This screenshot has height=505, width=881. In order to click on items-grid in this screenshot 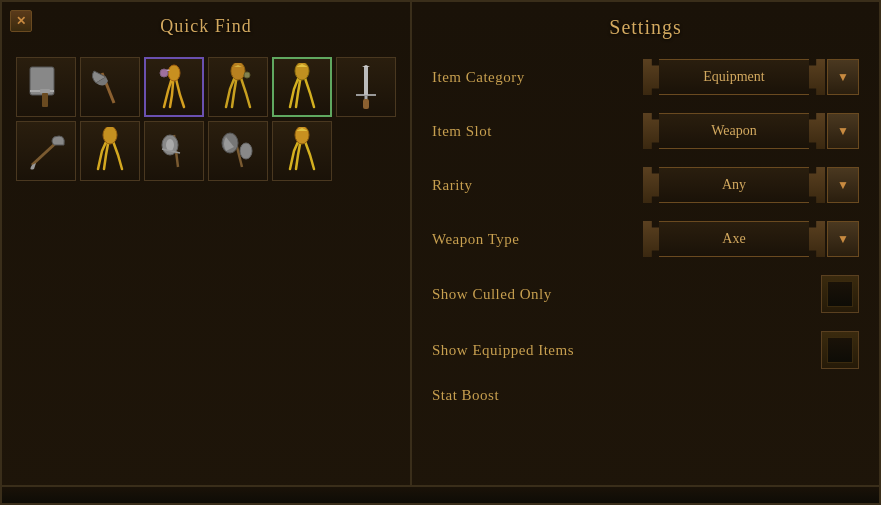, I will do `click(206, 119)`.